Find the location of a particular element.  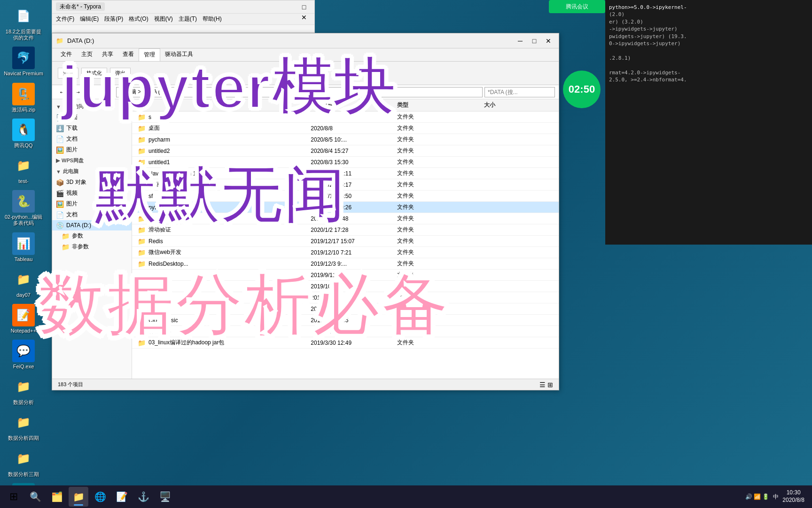

table-row: 📁讲课工具 2019/7/25 9:28 文件夹 is located at coordinates (345, 332).